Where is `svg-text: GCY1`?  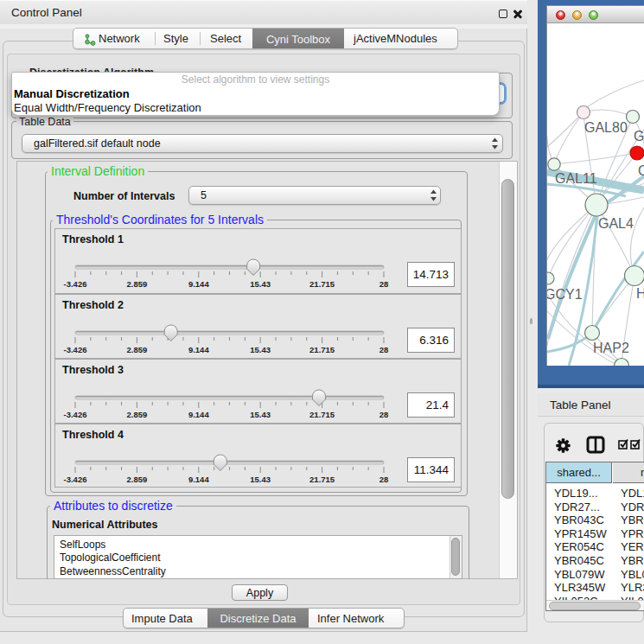 svg-text: GCY1 is located at coordinates (565, 294).